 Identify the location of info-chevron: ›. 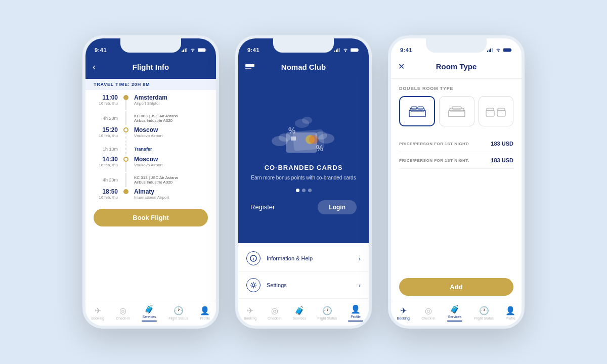
(360, 259).